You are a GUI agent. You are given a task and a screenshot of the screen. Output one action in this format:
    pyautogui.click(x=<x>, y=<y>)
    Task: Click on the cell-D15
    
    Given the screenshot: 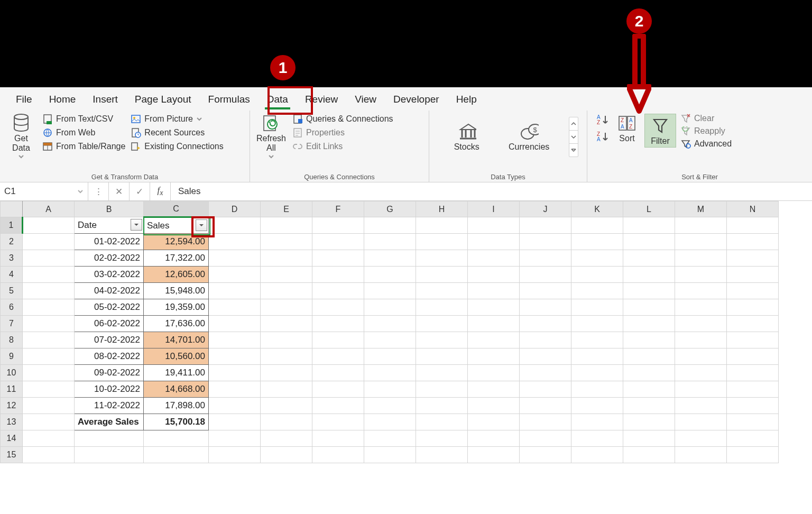 What is the action you would take?
    pyautogui.click(x=235, y=455)
    